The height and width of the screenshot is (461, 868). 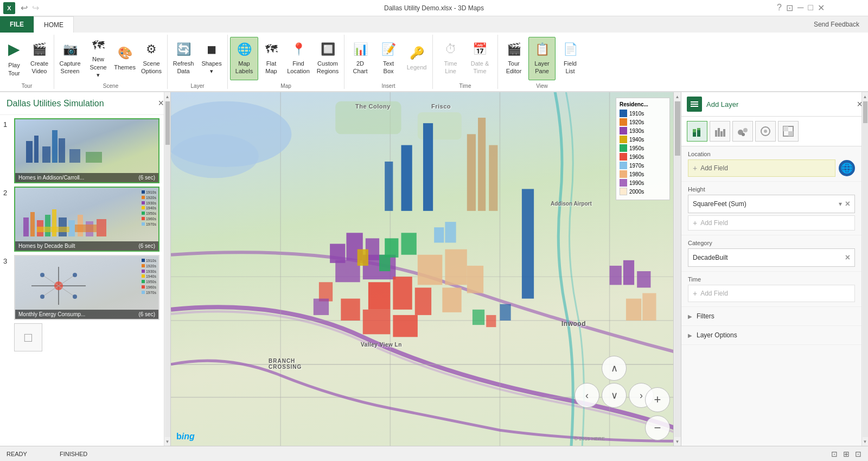 I want to click on plus-icon-3: +, so click(x=695, y=293).